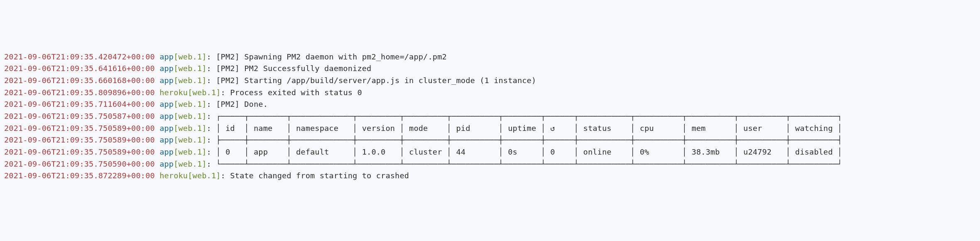 This screenshot has width=980, height=241. I want to click on log-message: ├─────┼────────┼─────────────┼─────────┼…, so click(529, 140).